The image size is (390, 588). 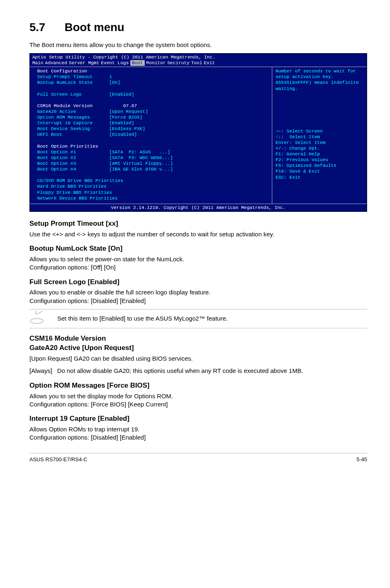 What do you see at coordinates (166, 371) in the screenshot?
I see `definition-list: [Always] Do not allow disable GA20; this…` at bounding box center [166, 371].